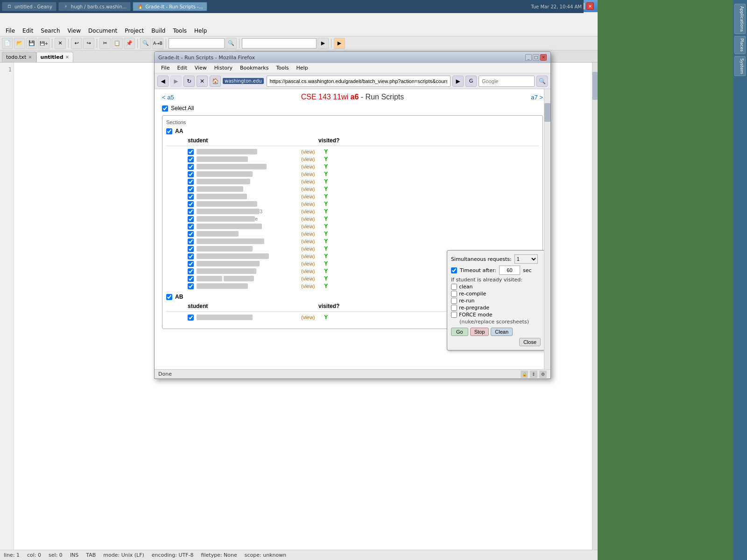 The height and width of the screenshot is (560, 747). What do you see at coordinates (530, 342) in the screenshot?
I see `close-button: Close` at bounding box center [530, 342].